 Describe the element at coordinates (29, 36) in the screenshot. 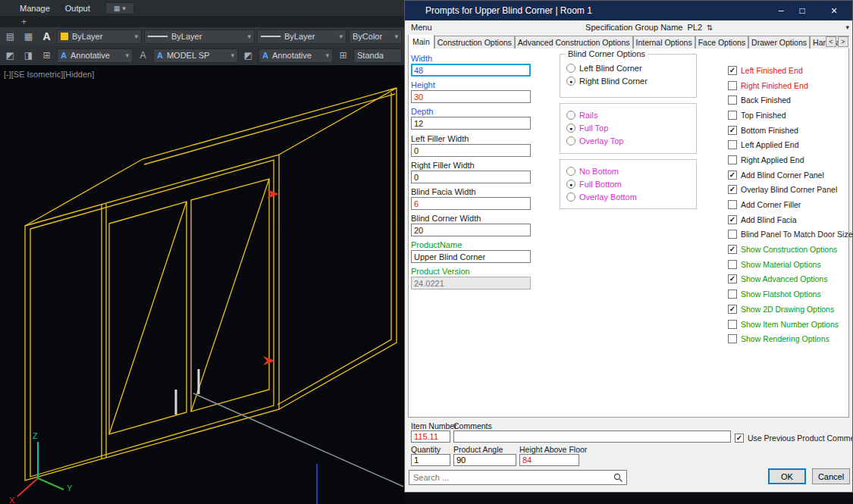

I see `layer-grid-icon: ▦` at that location.